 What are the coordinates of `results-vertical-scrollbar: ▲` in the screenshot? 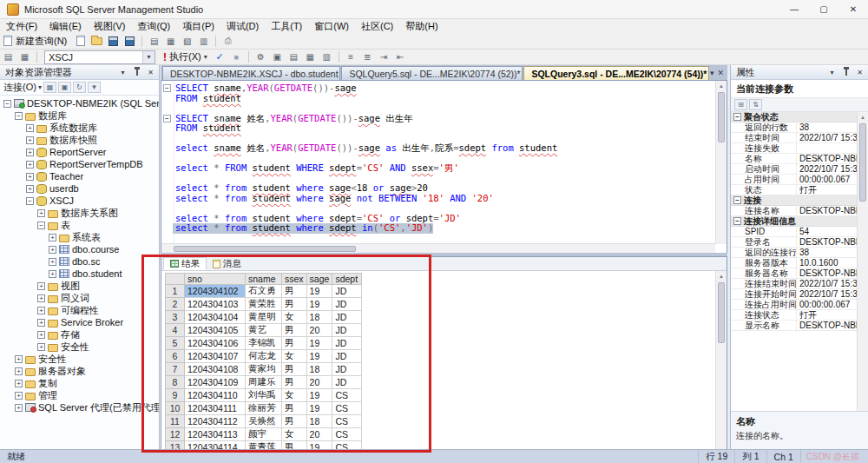 It's located at (720, 367).